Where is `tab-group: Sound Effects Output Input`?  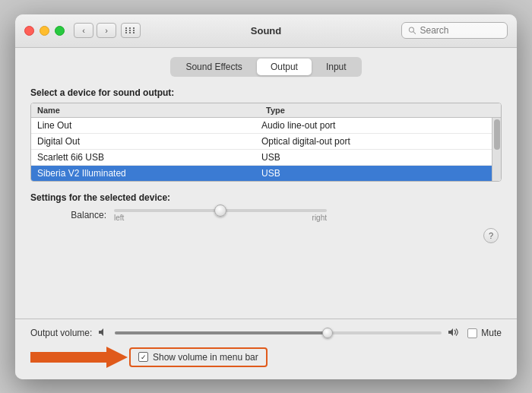 tab-group: Sound Effects Output Input is located at coordinates (266, 67).